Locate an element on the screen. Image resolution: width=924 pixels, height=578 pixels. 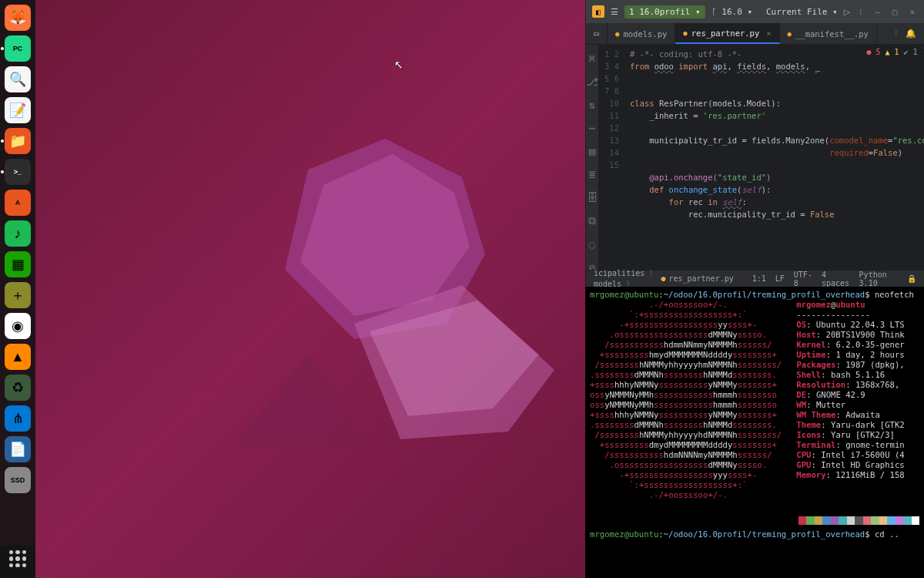
dock-pycharm: PC is located at coordinates (18, 49).